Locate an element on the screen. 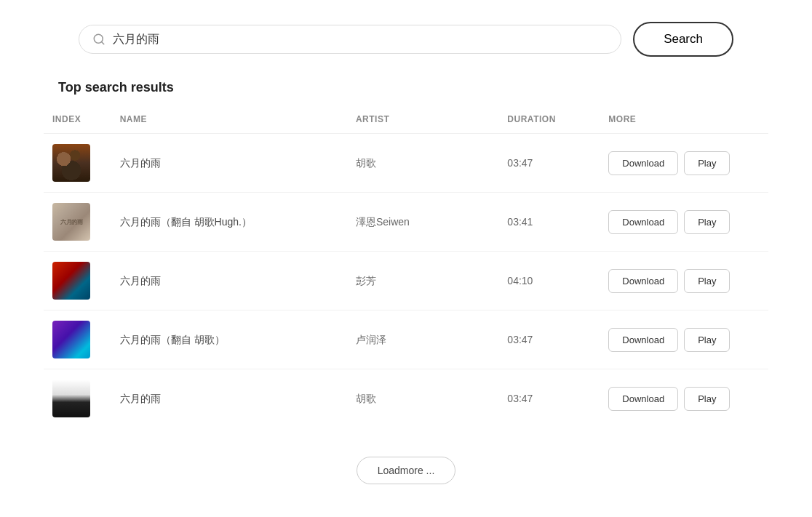 Image resolution: width=812 pixels, height=517 pixels. section-title: Top search results is located at coordinates (413, 87).